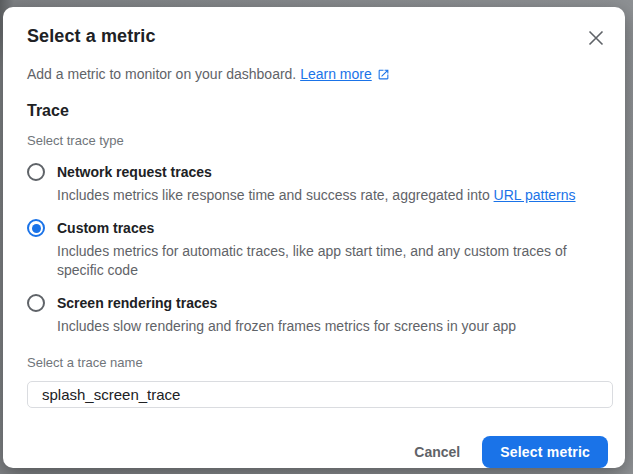 The width and height of the screenshot is (633, 474). What do you see at coordinates (345, 74) in the screenshot?
I see `learn-more-link: Learn more` at bounding box center [345, 74].